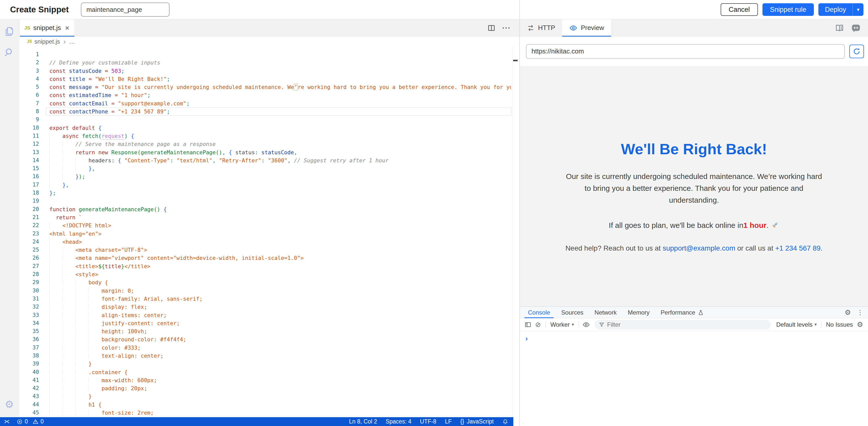 Image resolution: width=868 pixels, height=426 pixels. What do you see at coordinates (67, 28) in the screenshot?
I see `close-tab-icon: ×` at bounding box center [67, 28].